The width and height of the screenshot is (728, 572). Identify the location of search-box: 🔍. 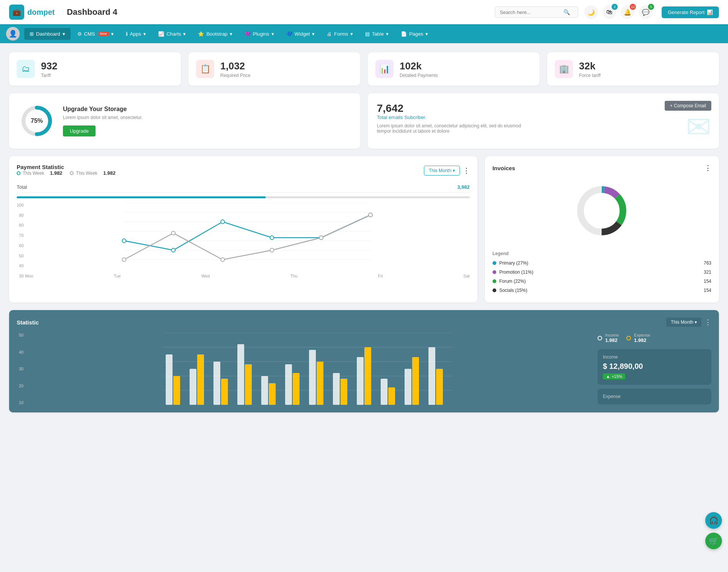
(537, 12).